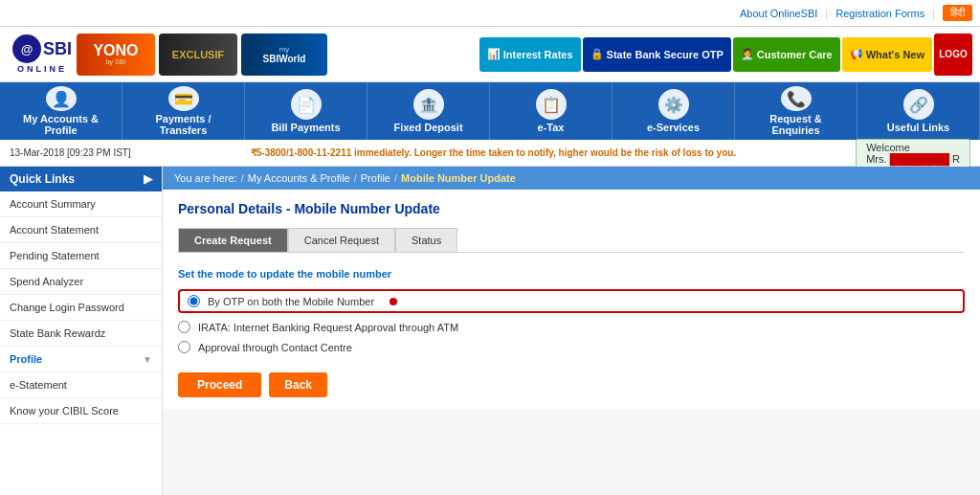 The image size is (980, 495). What do you see at coordinates (328, 327) in the screenshot?
I see `option-irata-label: IRATA: Internet Banking Request Approval…` at bounding box center [328, 327].